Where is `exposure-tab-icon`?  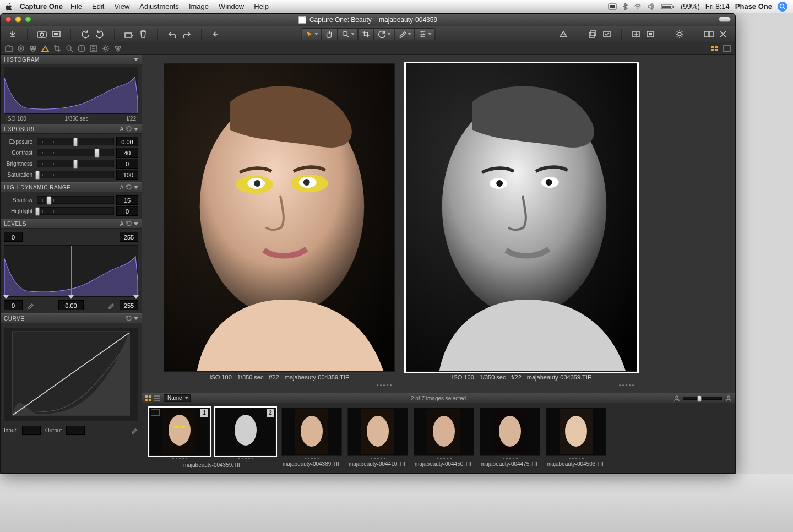
exposure-tab-icon is located at coordinates (45, 48).